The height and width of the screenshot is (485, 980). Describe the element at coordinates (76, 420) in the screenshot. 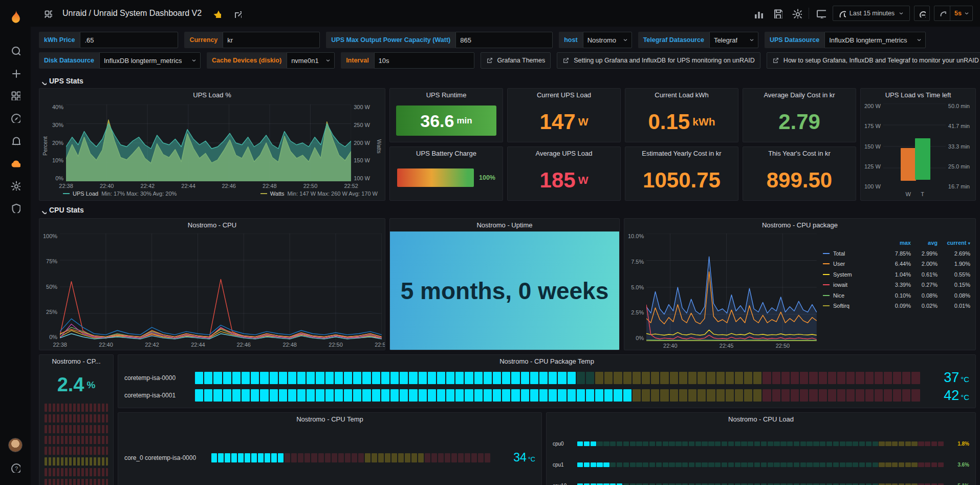

I see `panel-cpu-current: Nostromo - CP... 2.4%` at that location.